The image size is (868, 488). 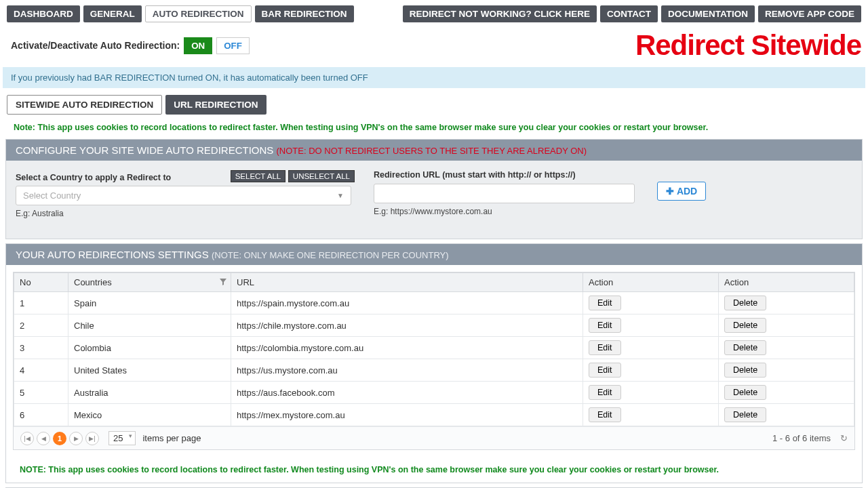 What do you see at coordinates (150, 304) in the screenshot?
I see `cell-country: Spain` at bounding box center [150, 304].